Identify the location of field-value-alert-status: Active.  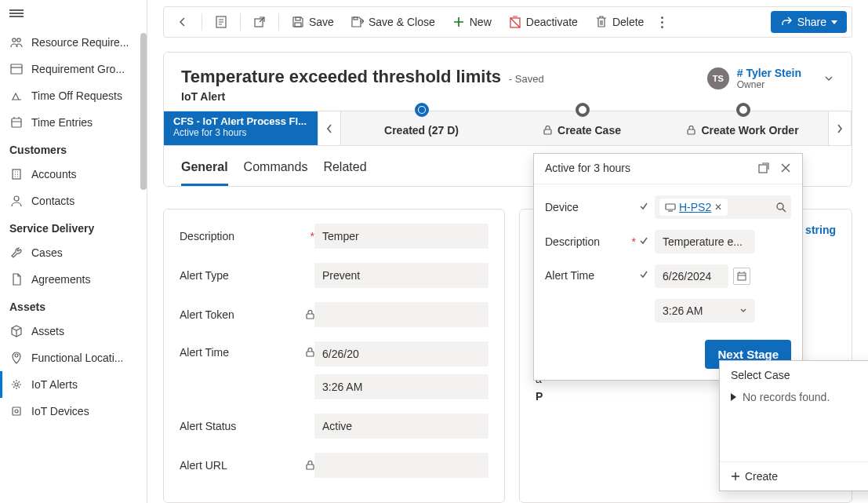
(401, 426).